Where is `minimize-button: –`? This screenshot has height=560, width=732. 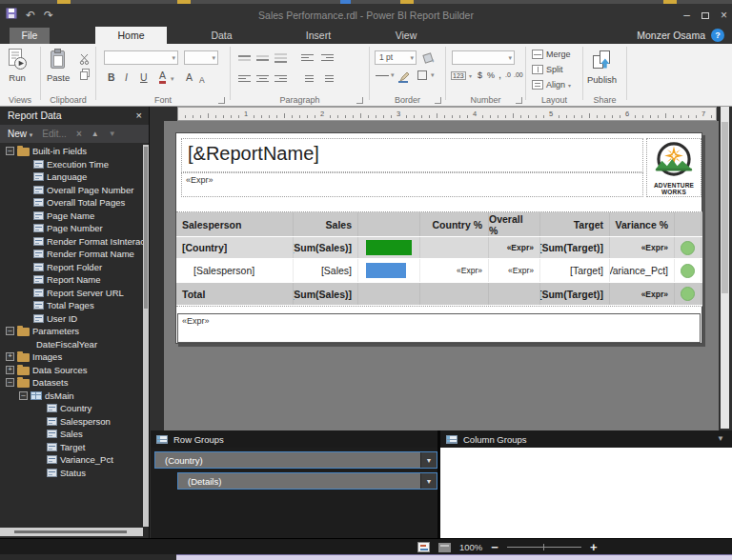 minimize-button: – is located at coordinates (686, 15).